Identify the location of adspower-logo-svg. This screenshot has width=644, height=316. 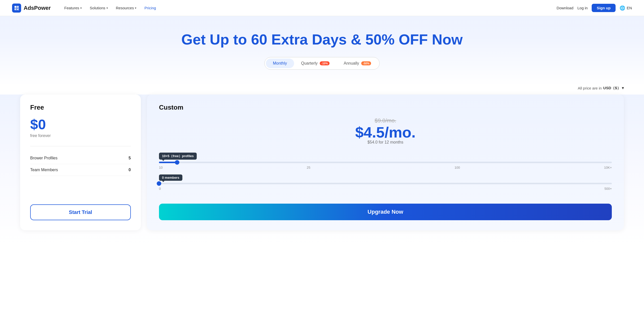
(17, 8).